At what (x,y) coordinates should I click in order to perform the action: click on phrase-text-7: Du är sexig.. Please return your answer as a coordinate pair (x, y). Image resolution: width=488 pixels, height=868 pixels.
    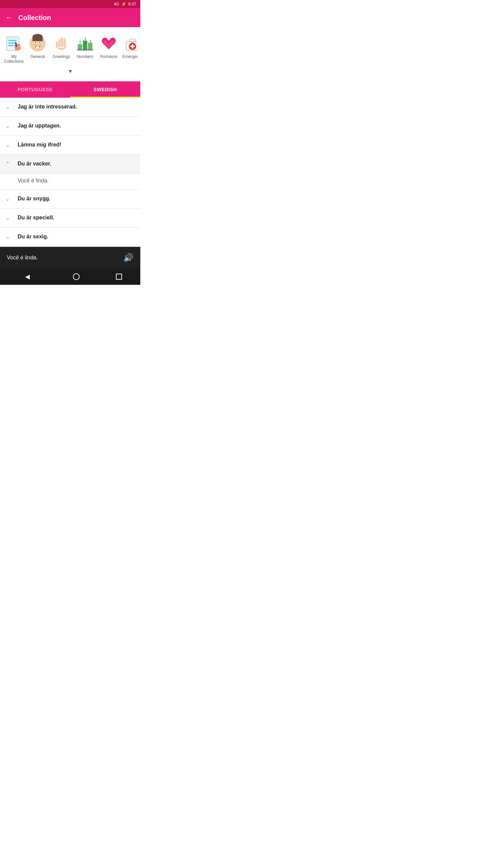
    Looking at the image, I should click on (33, 237).